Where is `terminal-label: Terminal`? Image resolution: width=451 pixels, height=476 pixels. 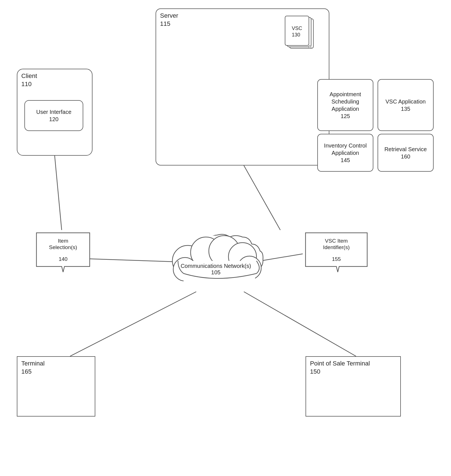 terminal-label: Terminal is located at coordinates (33, 364).